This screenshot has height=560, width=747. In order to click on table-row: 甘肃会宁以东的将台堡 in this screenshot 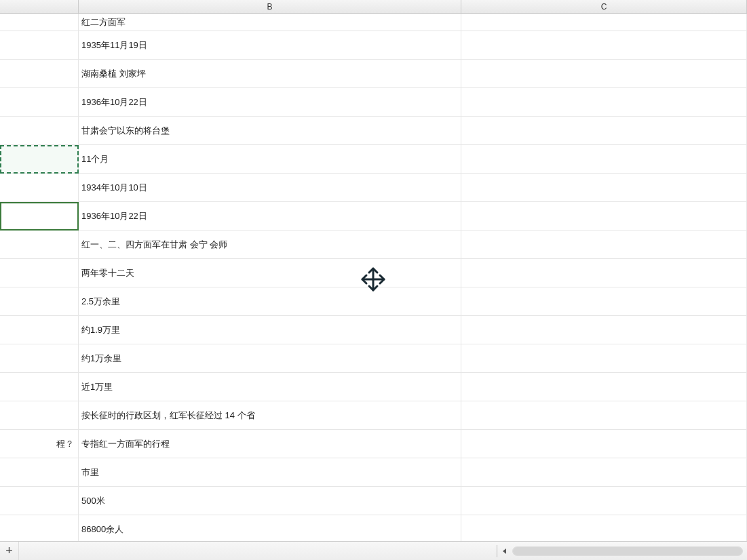, I will do `click(373, 131)`.